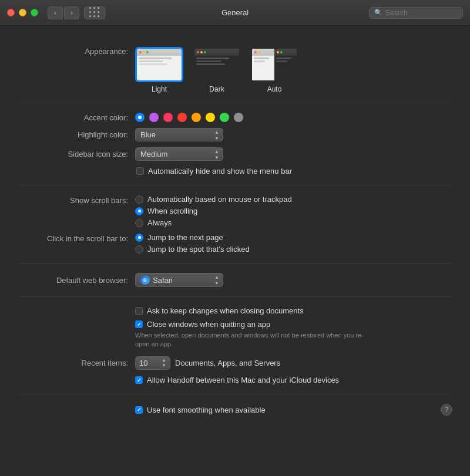 Image resolution: width=470 pixels, height=476 pixels. I want to click on scroll-when-scrolling-radio, so click(139, 211).